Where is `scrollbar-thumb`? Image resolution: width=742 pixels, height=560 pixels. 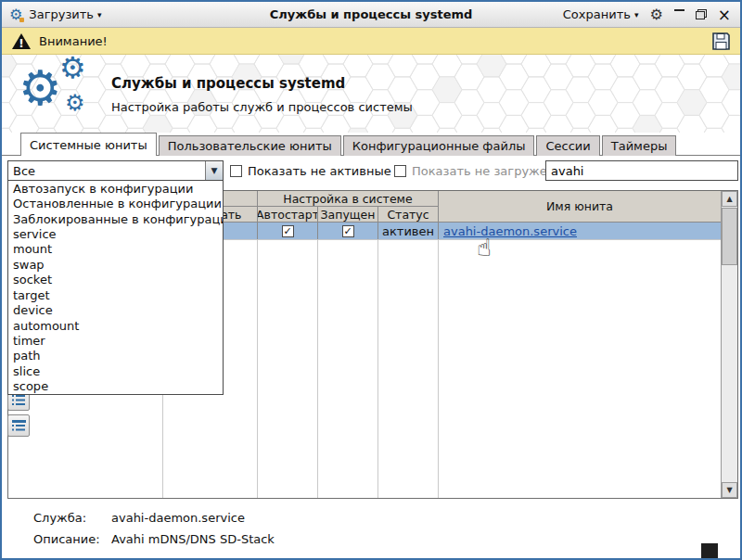 scrollbar-thumb is located at coordinates (729, 236).